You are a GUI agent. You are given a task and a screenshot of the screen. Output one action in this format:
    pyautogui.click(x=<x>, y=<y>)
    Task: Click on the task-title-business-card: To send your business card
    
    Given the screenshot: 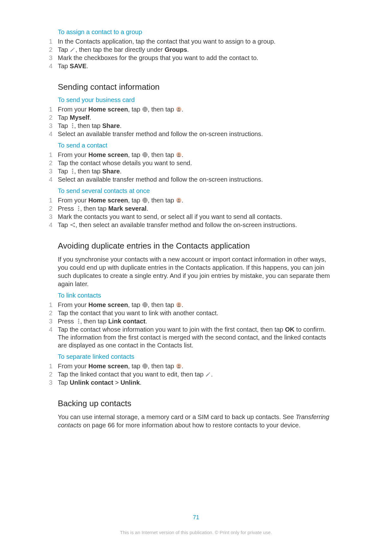 What is the action you would take?
    pyautogui.click(x=196, y=100)
    